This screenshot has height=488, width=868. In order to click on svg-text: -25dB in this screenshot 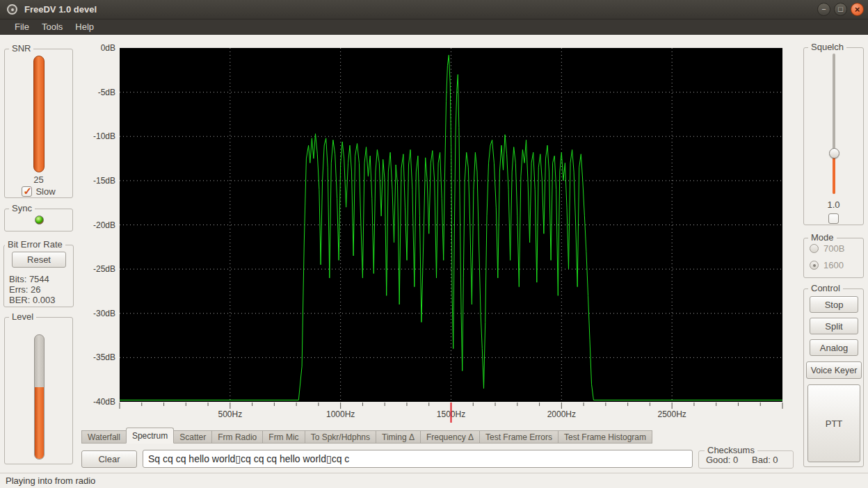, I will do `click(104, 269)`.